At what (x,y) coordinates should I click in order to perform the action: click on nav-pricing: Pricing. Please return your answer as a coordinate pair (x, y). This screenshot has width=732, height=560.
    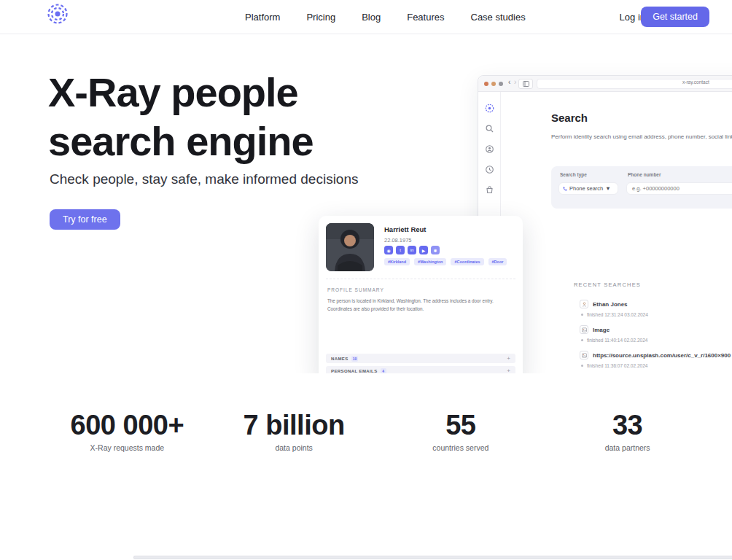
    Looking at the image, I should click on (321, 18).